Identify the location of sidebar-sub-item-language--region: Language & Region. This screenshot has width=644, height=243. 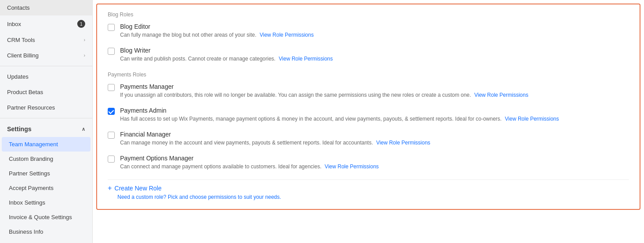
(46, 241).